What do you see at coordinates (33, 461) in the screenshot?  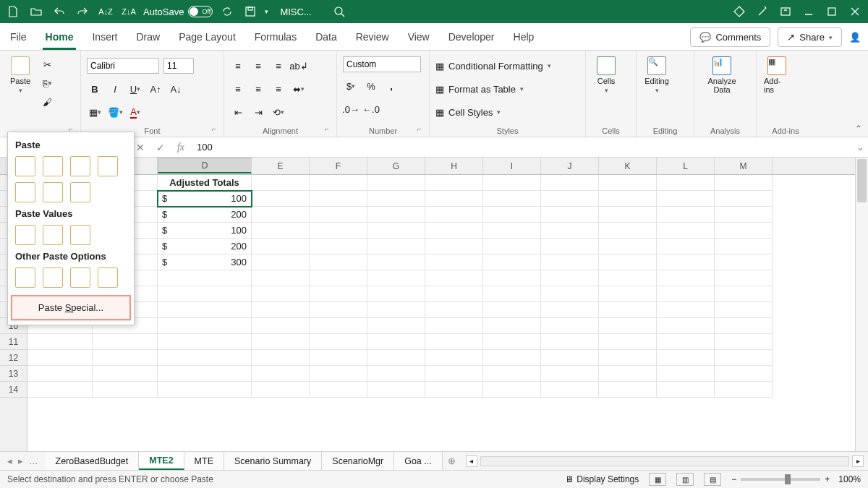 I see `sheet-more-icon: …` at bounding box center [33, 461].